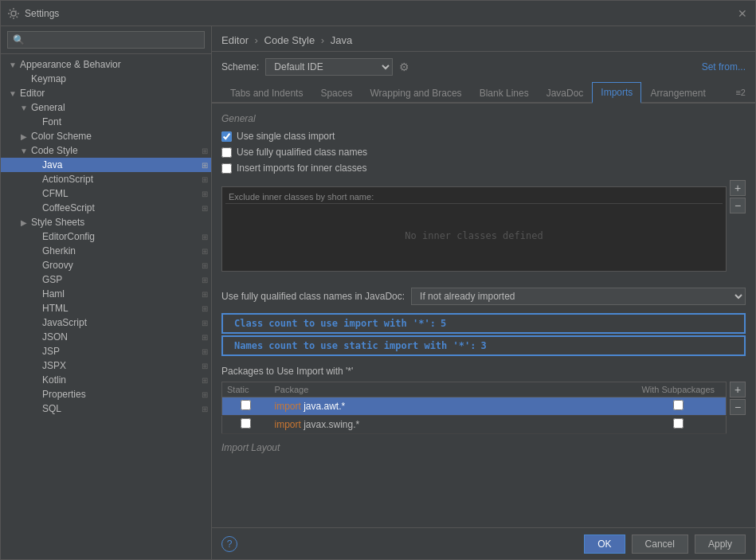 This screenshot has height=560, width=756. I want to click on sidebar-item-actionscript: ▶ ActionScript ⊞, so click(106, 179).